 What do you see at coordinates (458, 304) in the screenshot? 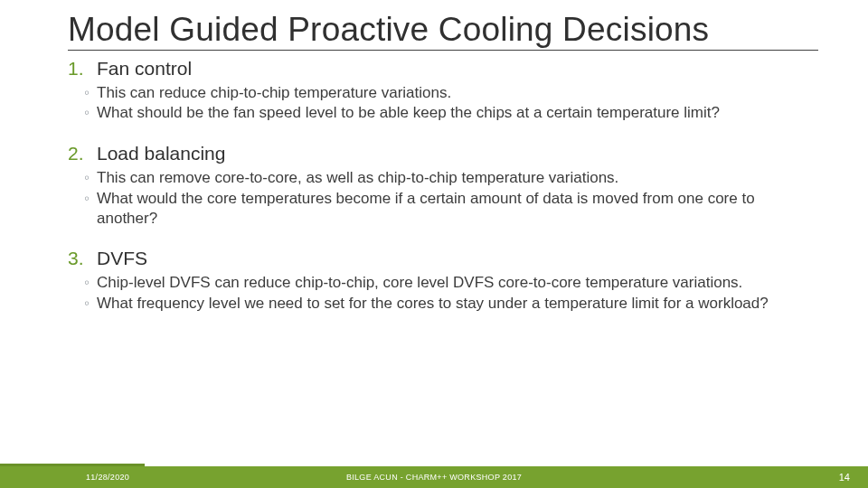
I see `bullet-text: What frequency level we need to set for …` at bounding box center [458, 304].